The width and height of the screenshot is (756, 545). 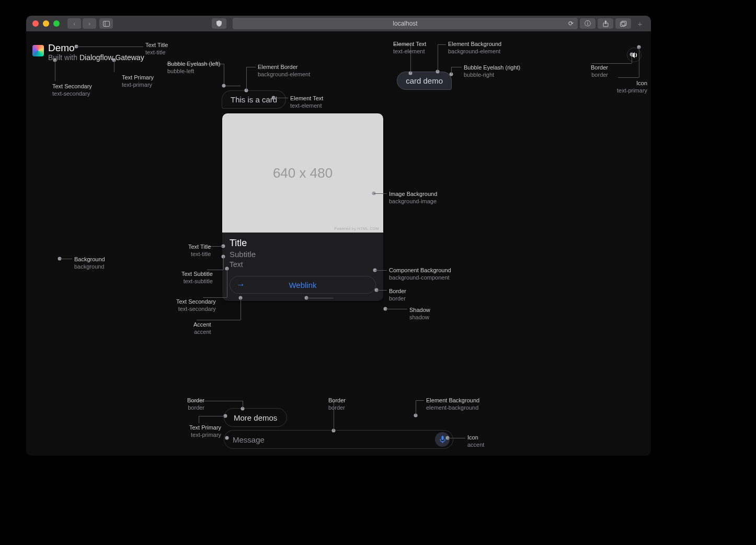 I want to click on annotation: Element Backgroundelement-background, so click(x=453, y=404).